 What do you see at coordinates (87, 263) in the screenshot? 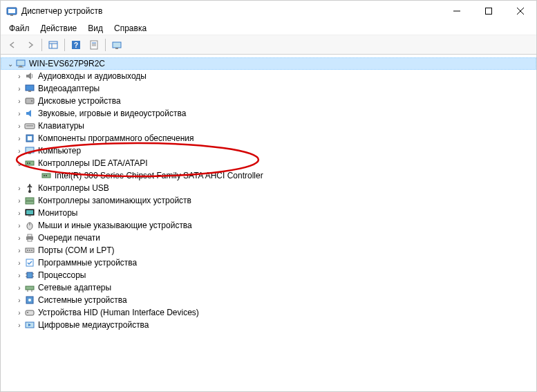
I see `tree-category-label: Программные устройства` at bounding box center [87, 263].